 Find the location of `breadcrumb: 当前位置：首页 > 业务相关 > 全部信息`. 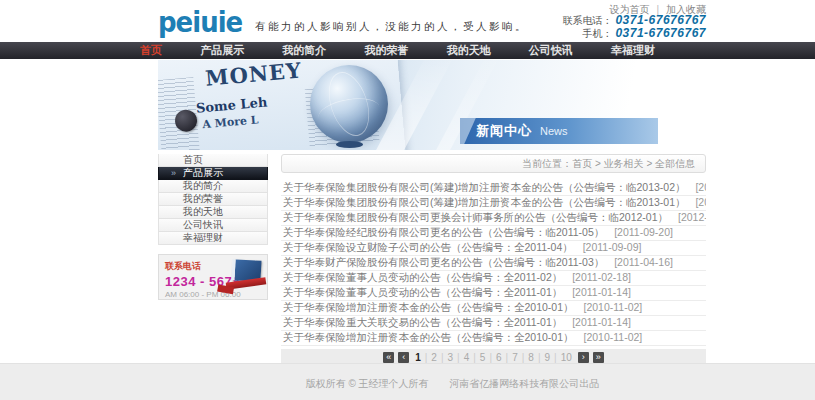

breadcrumb: 当前位置：首页 > 业务相关 > 全部信息 is located at coordinates (494, 164).